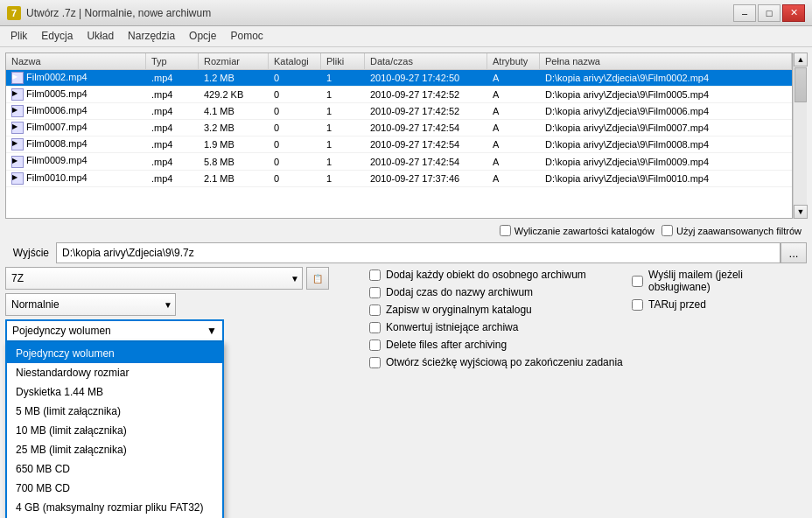  What do you see at coordinates (677, 304) in the screenshot?
I see `tar-before-label: TARuj przed` at bounding box center [677, 304].